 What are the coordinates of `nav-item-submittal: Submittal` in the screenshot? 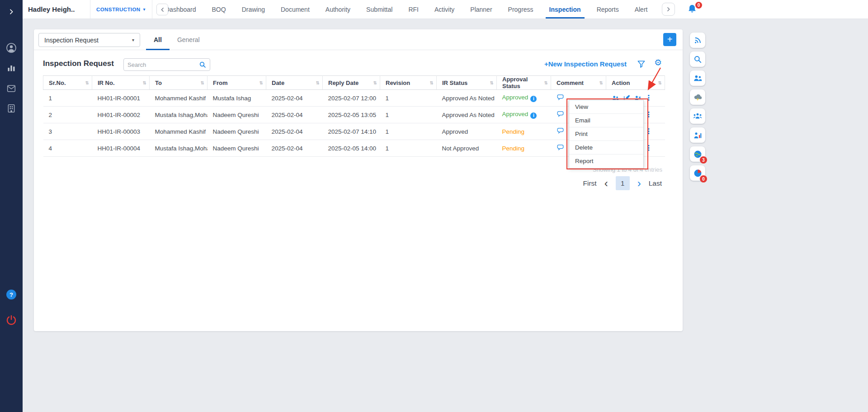 It's located at (379, 9).